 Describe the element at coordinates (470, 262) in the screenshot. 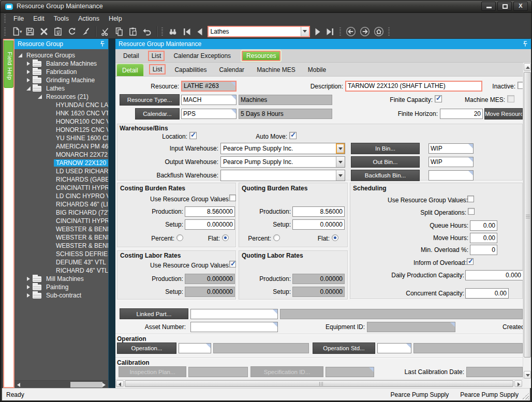

I see `inform-overload-checkbox` at that location.